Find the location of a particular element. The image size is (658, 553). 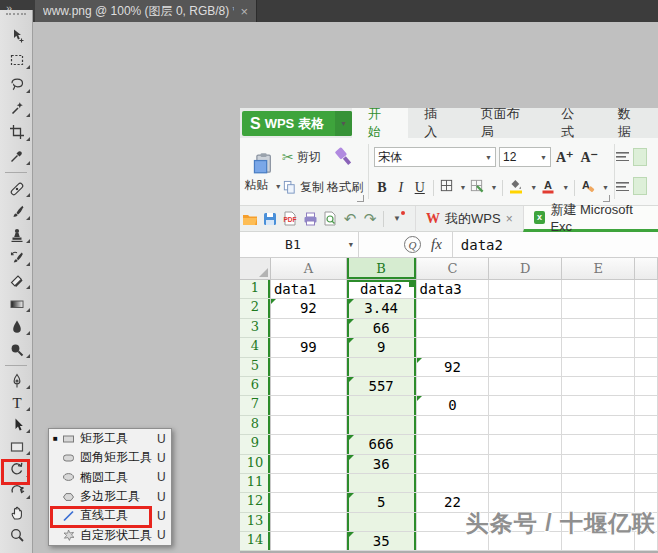

row-header-14: 14 is located at coordinates (256, 542).